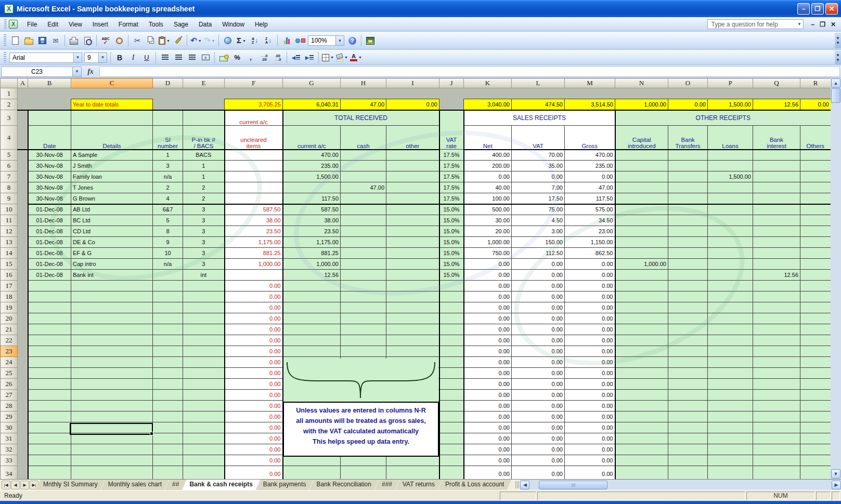 Image resolution: width=841 pixels, height=504 pixels. Describe the element at coordinates (168, 363) in the screenshot. I see `cell-D24` at that location.